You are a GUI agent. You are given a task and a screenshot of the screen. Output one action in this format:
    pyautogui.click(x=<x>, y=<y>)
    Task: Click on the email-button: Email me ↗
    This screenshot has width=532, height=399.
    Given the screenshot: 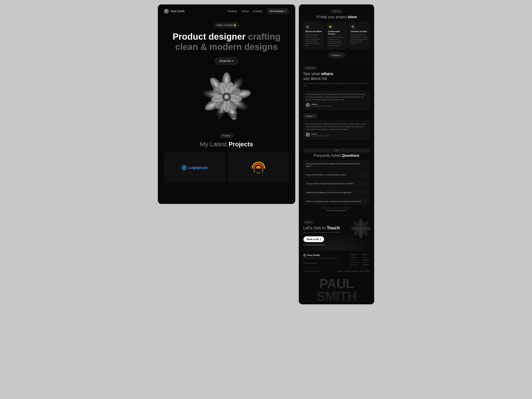 What is the action you would take?
    pyautogui.click(x=227, y=61)
    